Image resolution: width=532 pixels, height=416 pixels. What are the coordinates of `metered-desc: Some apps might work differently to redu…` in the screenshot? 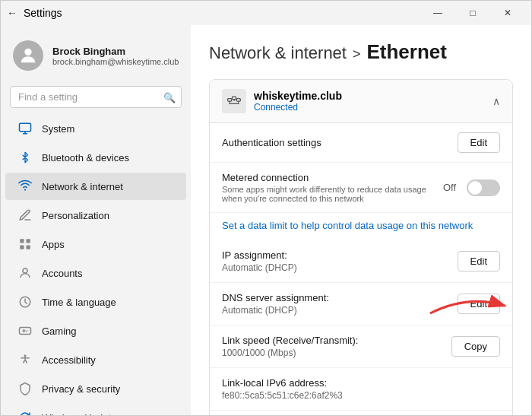 It's located at (333, 194).